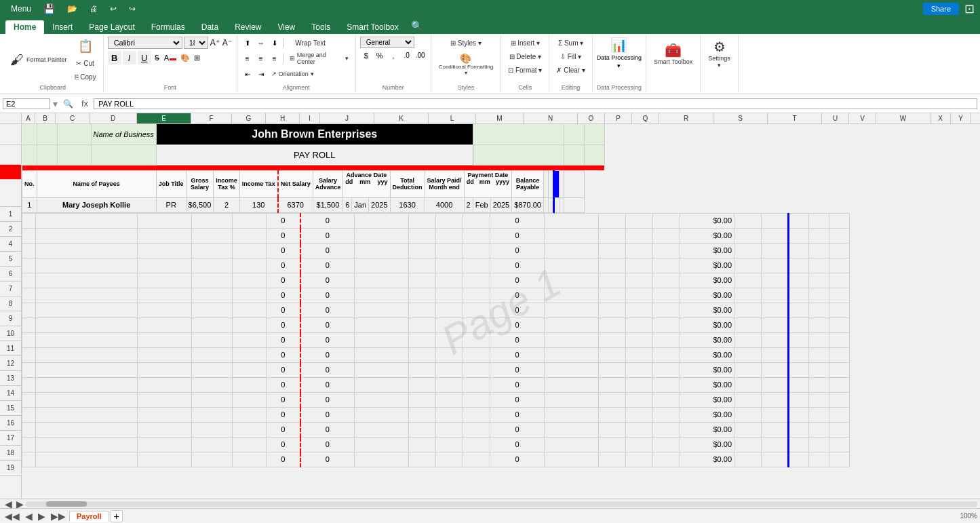 The height and width of the screenshot is (523, 980). What do you see at coordinates (444, 184) in the screenshot?
I see `header-salary-paid: Salary Paid/Month end` at bounding box center [444, 184].